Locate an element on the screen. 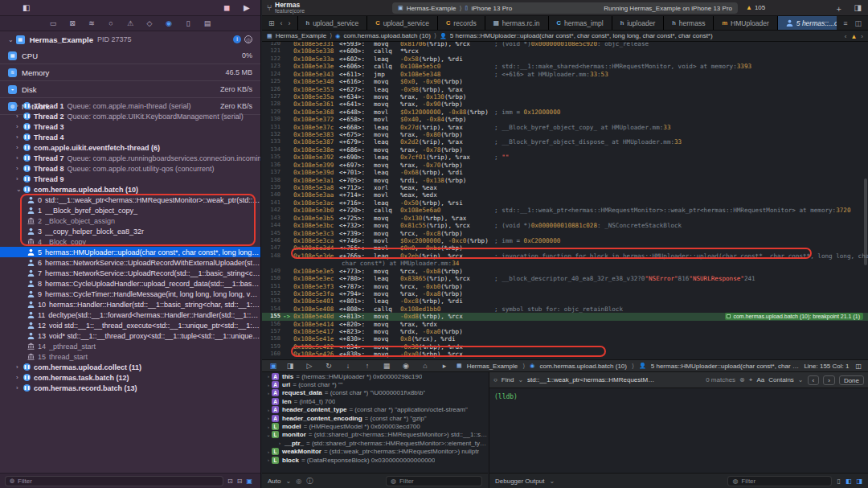  asm-line-136: 1360x108e5e399<+697>:movq%rax, -0x70(%rb… is located at coordinates (565, 166).